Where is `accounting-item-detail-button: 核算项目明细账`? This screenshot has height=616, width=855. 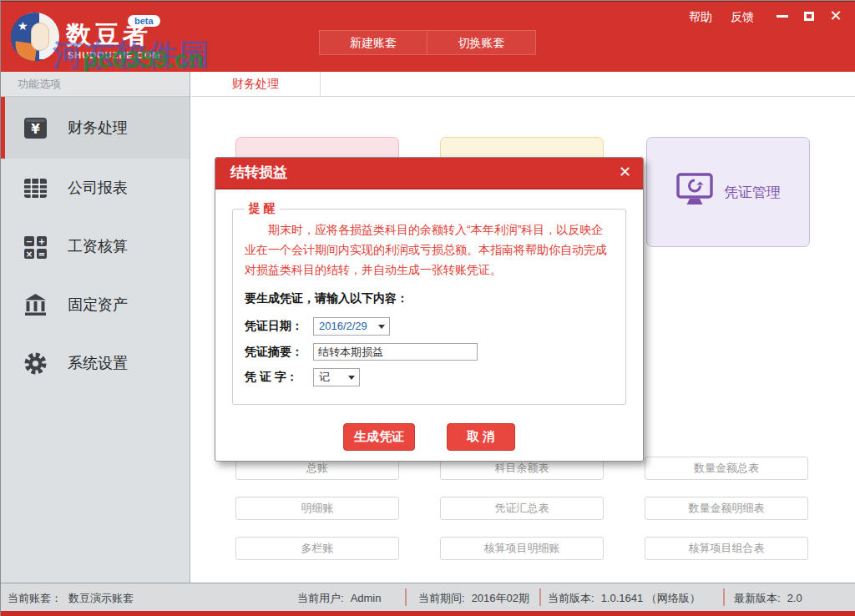
accounting-item-detail-button: 核算项目明细账 is located at coordinates (522, 548).